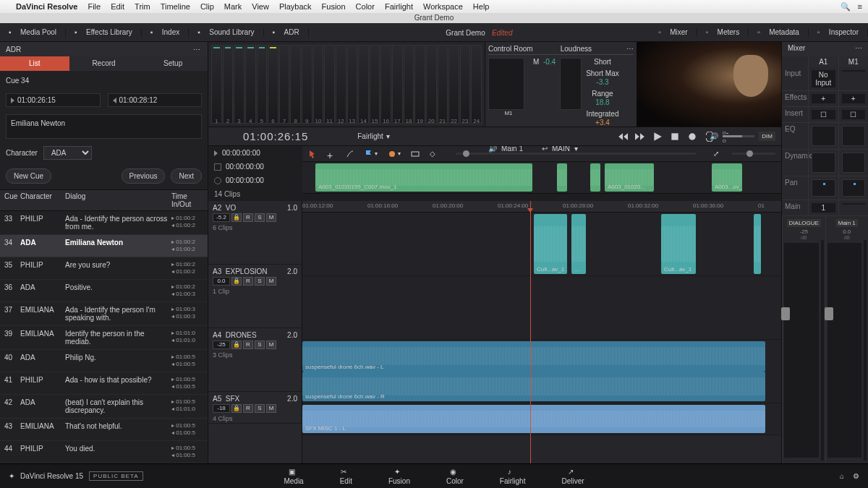  I want to click on track-lane, so click(542, 308).